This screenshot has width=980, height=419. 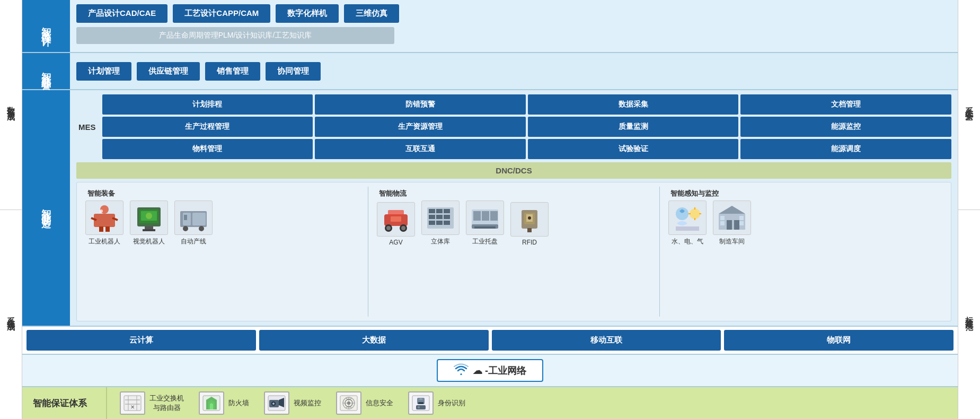 What do you see at coordinates (633, 127) in the screenshot?
I see `mes-cell-6: 质量监测` at bounding box center [633, 127].